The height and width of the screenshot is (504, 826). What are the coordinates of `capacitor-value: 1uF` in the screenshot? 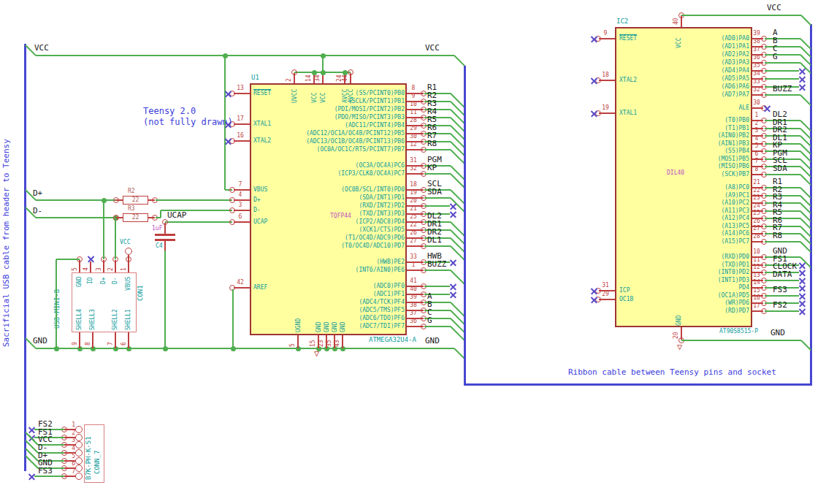 It's located at (157, 229).